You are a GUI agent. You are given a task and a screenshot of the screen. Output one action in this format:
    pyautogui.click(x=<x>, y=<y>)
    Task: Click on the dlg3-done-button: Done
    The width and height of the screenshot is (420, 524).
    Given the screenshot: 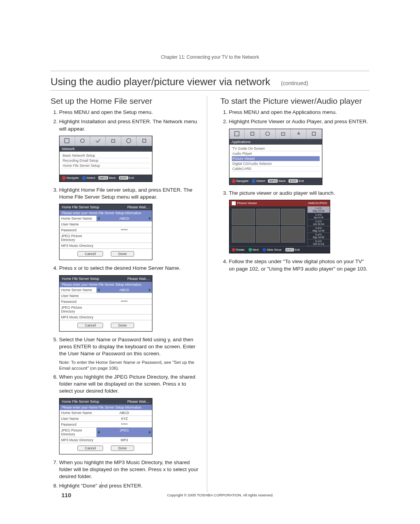 What is the action you would take?
    pyautogui.click(x=122, y=448)
    